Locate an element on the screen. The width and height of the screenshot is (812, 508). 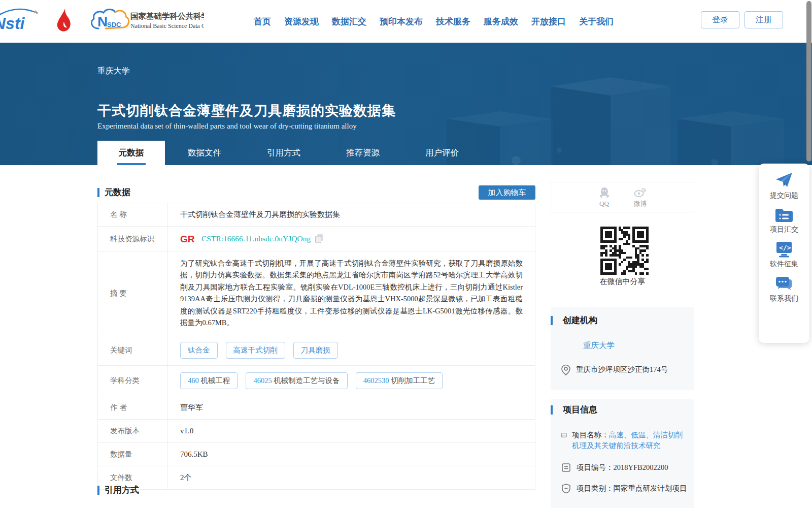
keyword-tag: 刀具磨损 is located at coordinates (316, 351).